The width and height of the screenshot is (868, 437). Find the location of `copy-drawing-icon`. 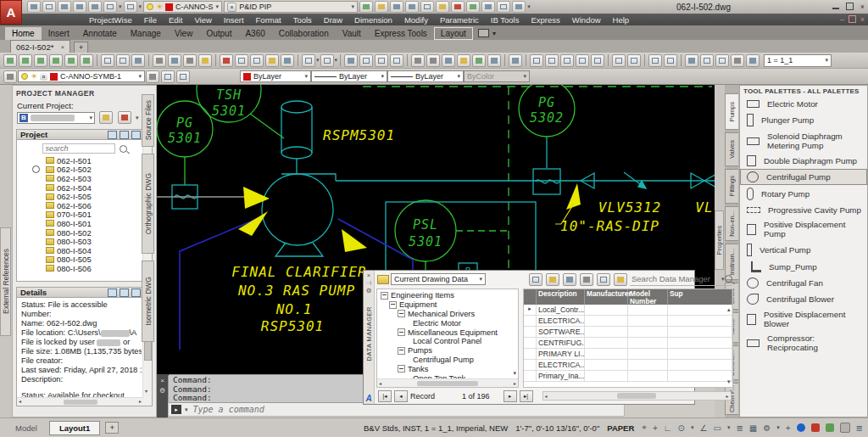

copy-drawing-icon is located at coordinates (124, 135).